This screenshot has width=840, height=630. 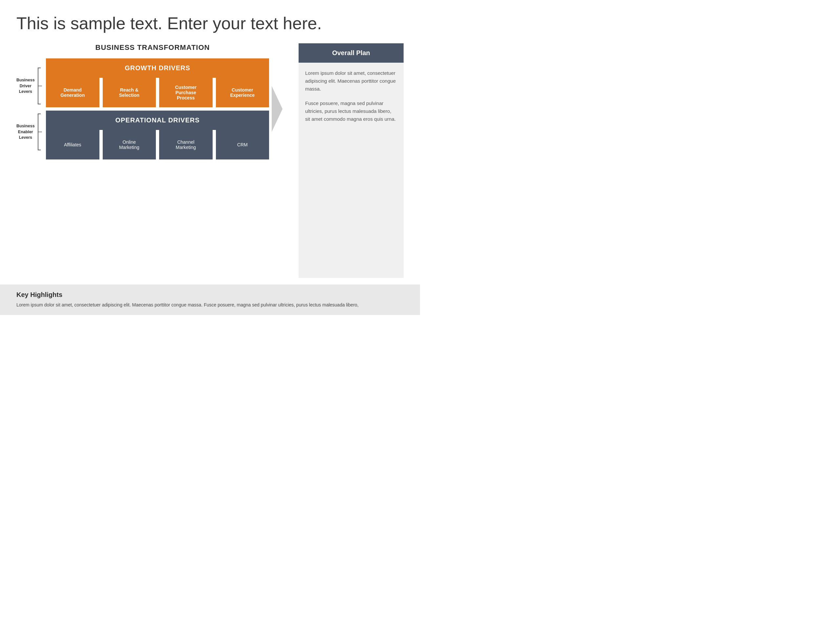 I want to click on affiliates-label: Affiliates, so click(x=73, y=145).